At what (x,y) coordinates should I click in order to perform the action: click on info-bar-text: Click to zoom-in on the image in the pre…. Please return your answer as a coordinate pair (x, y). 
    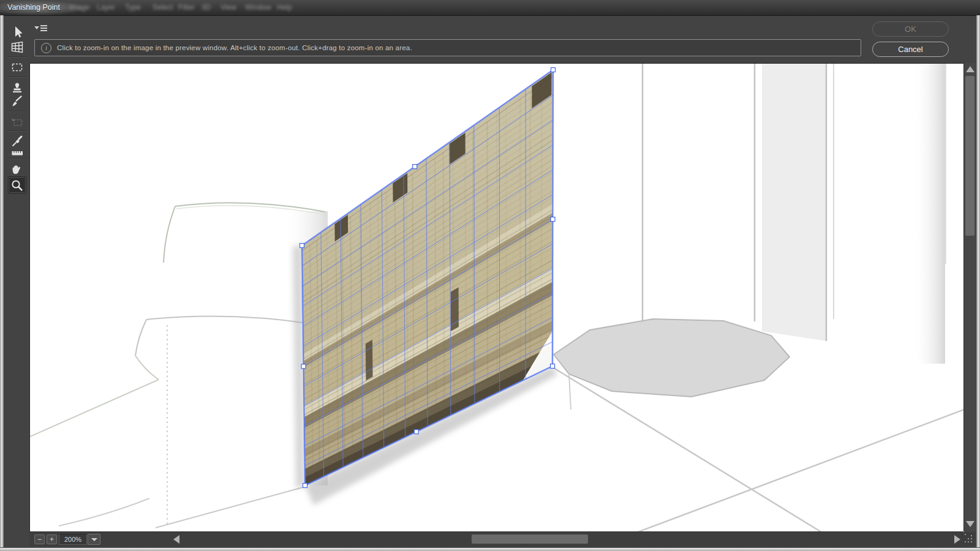
    Looking at the image, I should click on (235, 48).